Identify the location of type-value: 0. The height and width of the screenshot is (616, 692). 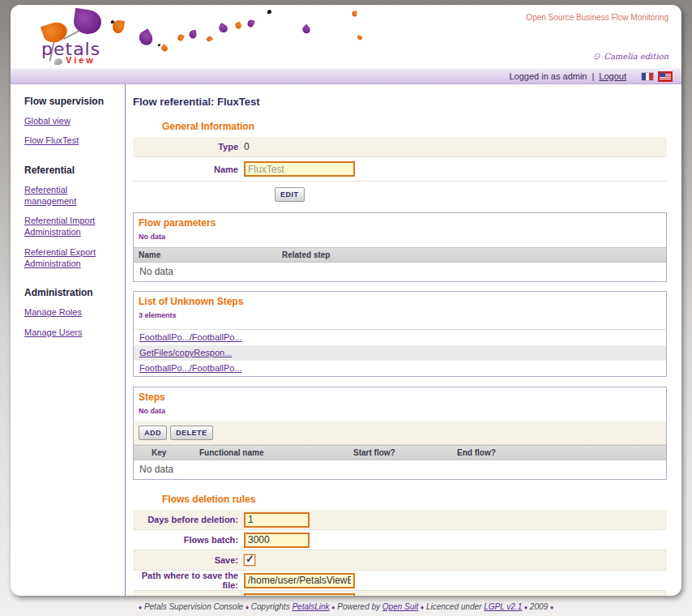
(246, 147).